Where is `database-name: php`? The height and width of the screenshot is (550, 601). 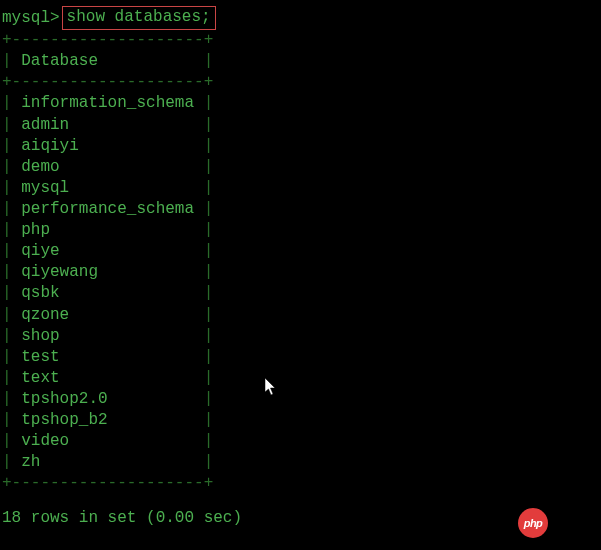
database-name: php is located at coordinates (36, 230).